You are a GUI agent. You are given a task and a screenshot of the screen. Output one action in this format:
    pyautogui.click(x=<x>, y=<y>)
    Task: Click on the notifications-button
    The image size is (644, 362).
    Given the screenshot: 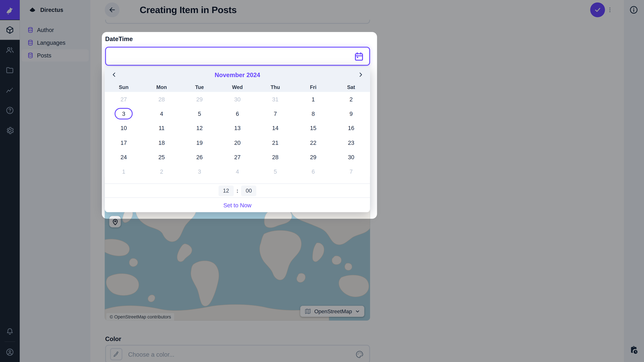 What is the action you would take?
    pyautogui.click(x=10, y=332)
    